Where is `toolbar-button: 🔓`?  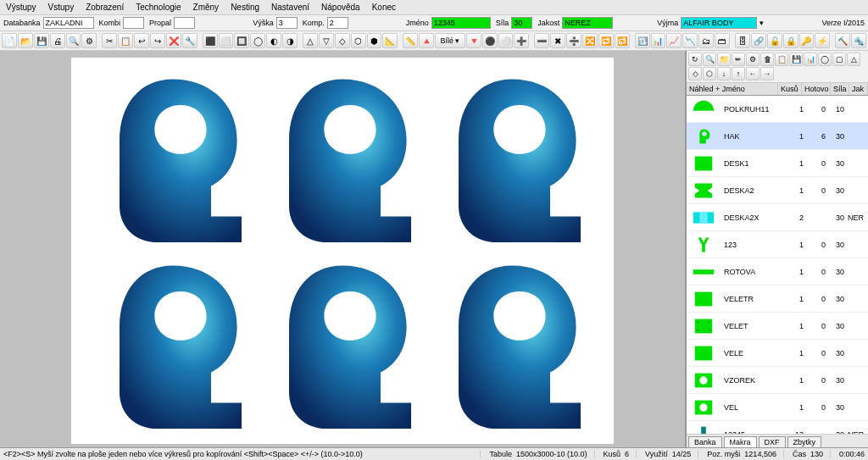
toolbar-button: 🔓 is located at coordinates (775, 41).